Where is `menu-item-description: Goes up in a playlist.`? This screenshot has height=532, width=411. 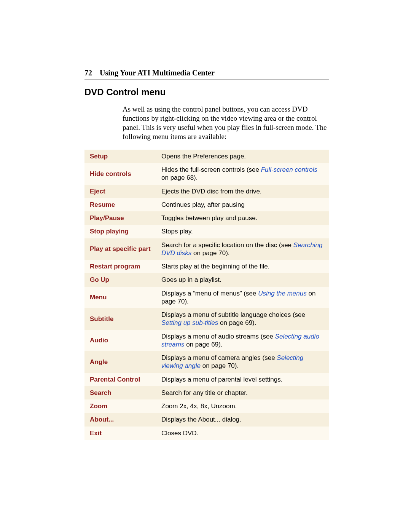 menu-item-description: Goes up in a playlist. is located at coordinates (242, 280).